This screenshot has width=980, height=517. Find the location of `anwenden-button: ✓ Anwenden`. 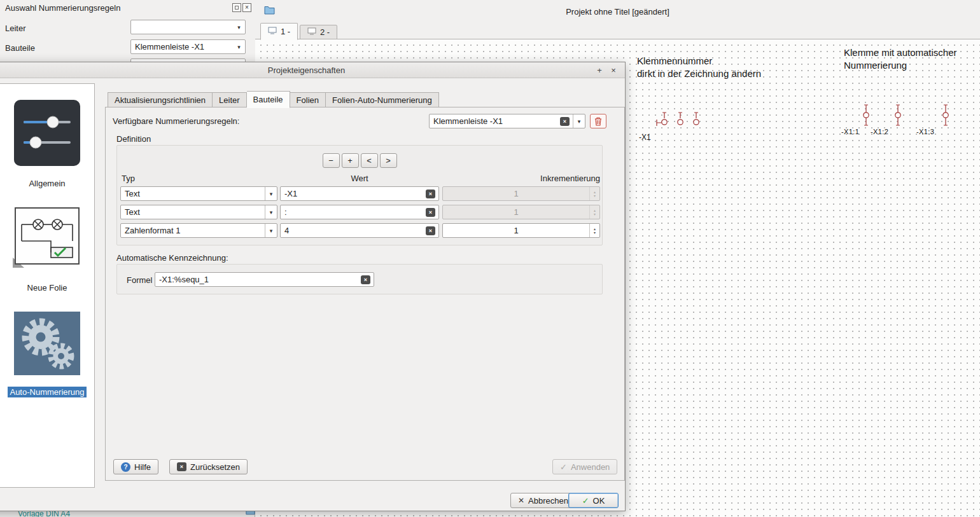

anwenden-button: ✓ Anwenden is located at coordinates (585, 467).